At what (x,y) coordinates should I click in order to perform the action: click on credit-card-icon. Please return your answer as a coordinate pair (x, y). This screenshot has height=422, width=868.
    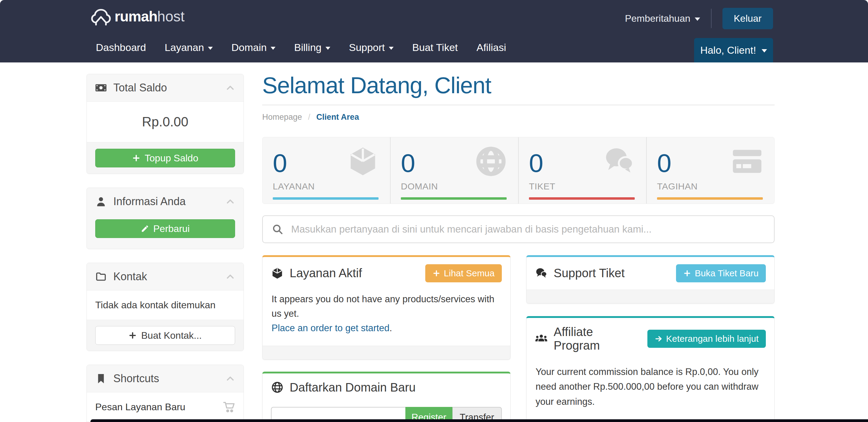
    Looking at the image, I should click on (747, 161).